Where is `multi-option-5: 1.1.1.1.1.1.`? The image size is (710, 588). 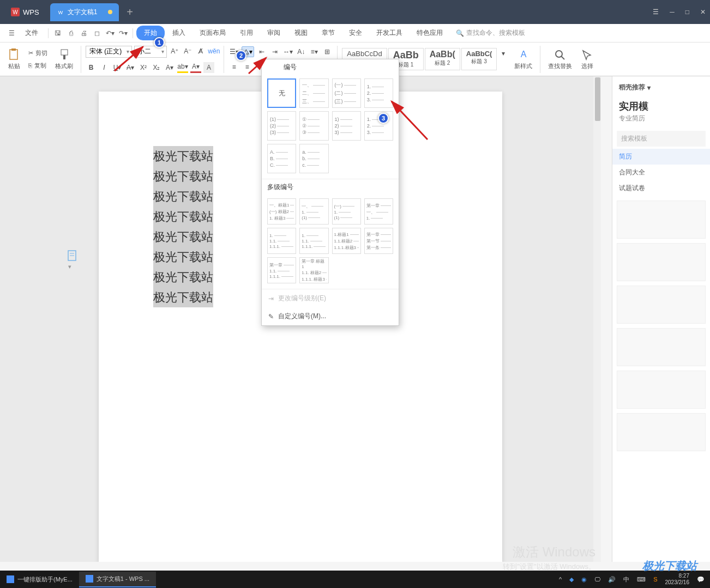
multi-option-5: 1.1.1.1.1.1. is located at coordinates (281, 241).